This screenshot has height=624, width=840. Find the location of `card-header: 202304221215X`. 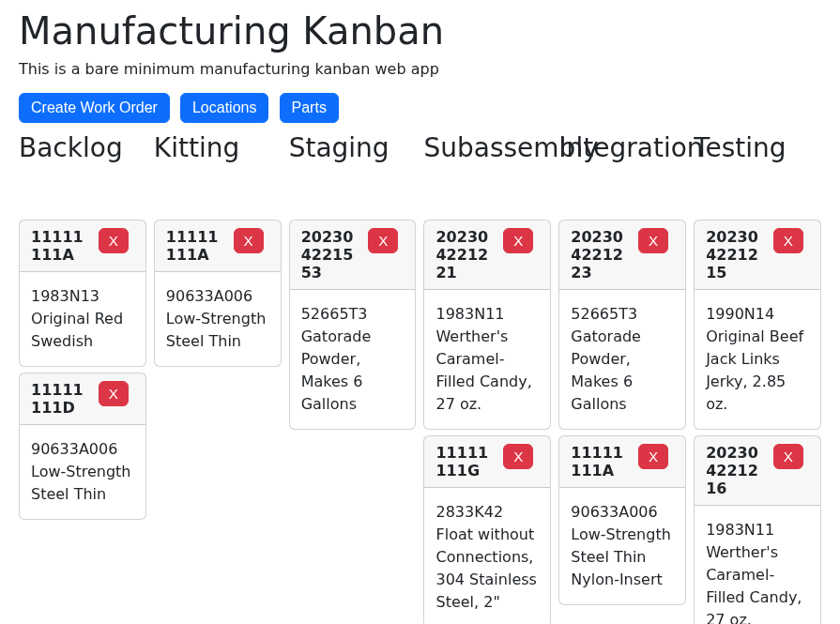

card-header: 202304221215X is located at coordinates (757, 255).